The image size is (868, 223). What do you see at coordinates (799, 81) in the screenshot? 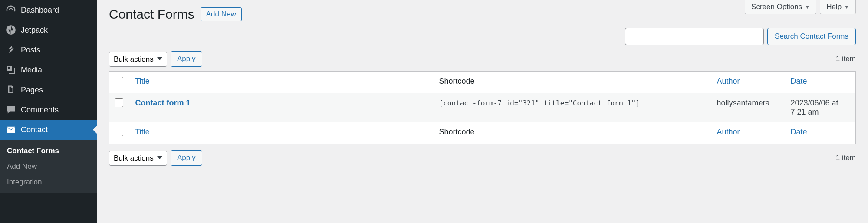
I see `column-date-sort: Date` at bounding box center [799, 81].